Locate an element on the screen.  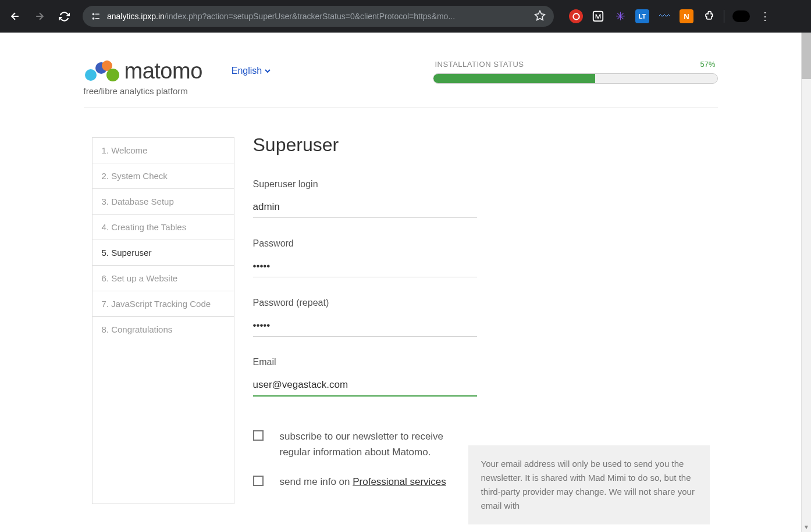
logo-text: matomo is located at coordinates (163, 71).